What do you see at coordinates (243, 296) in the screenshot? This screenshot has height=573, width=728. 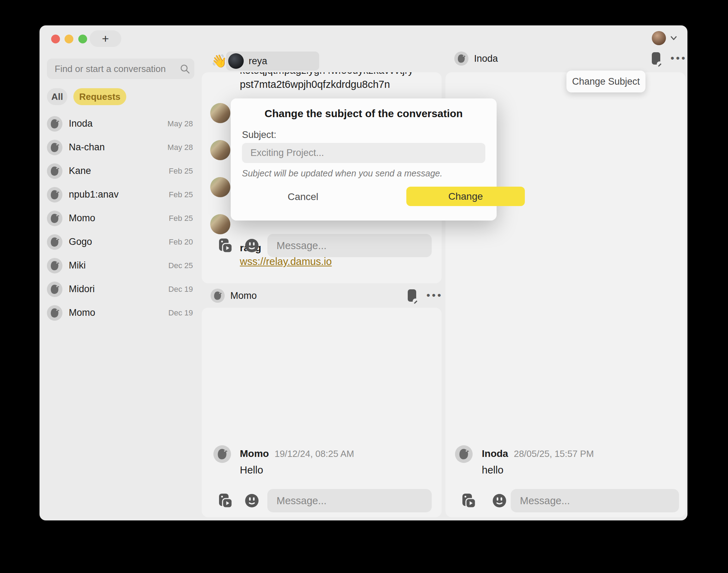 I see `chat-title: Momo` at bounding box center [243, 296].